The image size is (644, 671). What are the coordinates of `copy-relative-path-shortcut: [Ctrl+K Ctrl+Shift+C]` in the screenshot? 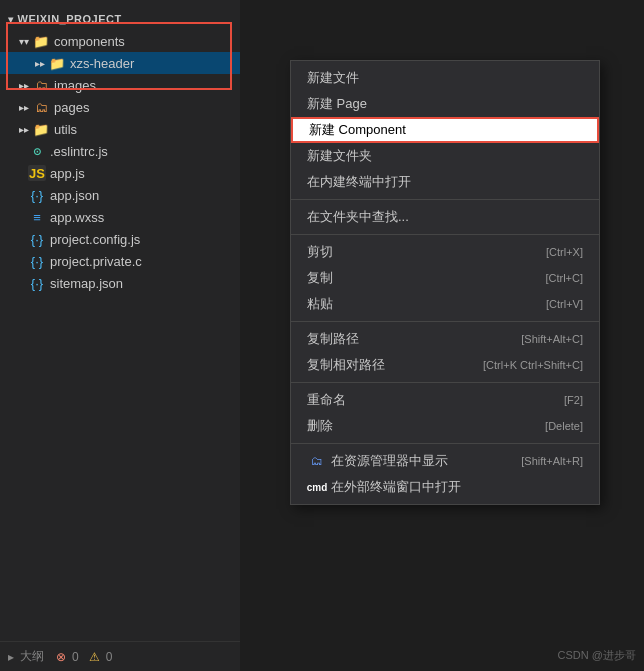 It's located at (533, 365).